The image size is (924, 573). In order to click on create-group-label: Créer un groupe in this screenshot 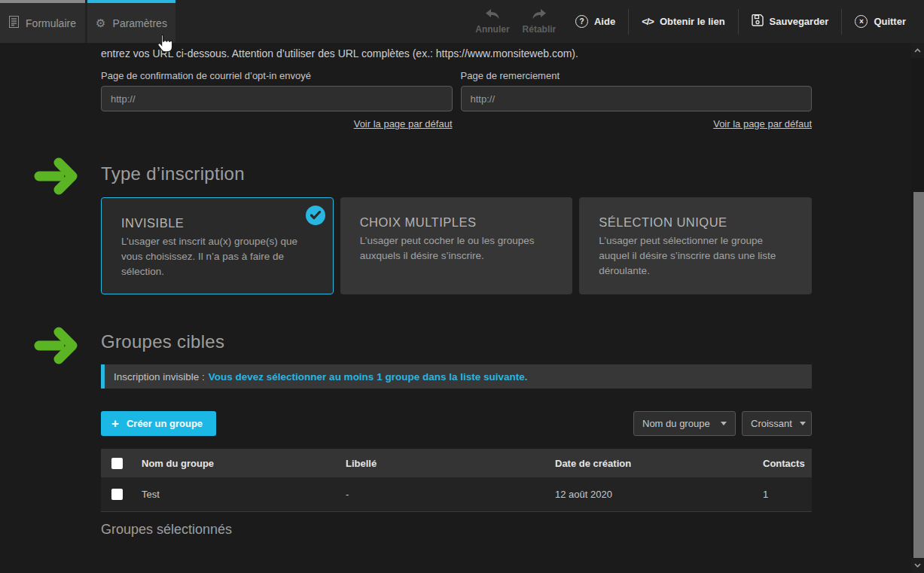, I will do `click(164, 423)`.